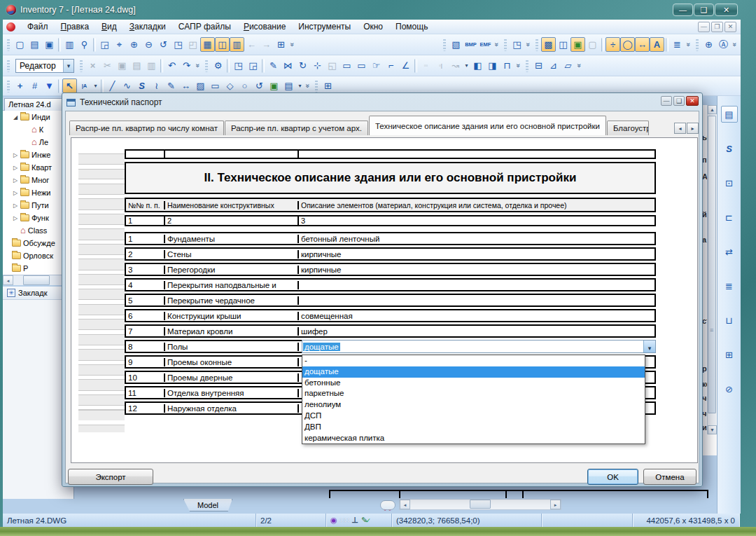  What do you see at coordinates (193, 45) in the screenshot?
I see `view-next-icon: ◰` at bounding box center [193, 45].